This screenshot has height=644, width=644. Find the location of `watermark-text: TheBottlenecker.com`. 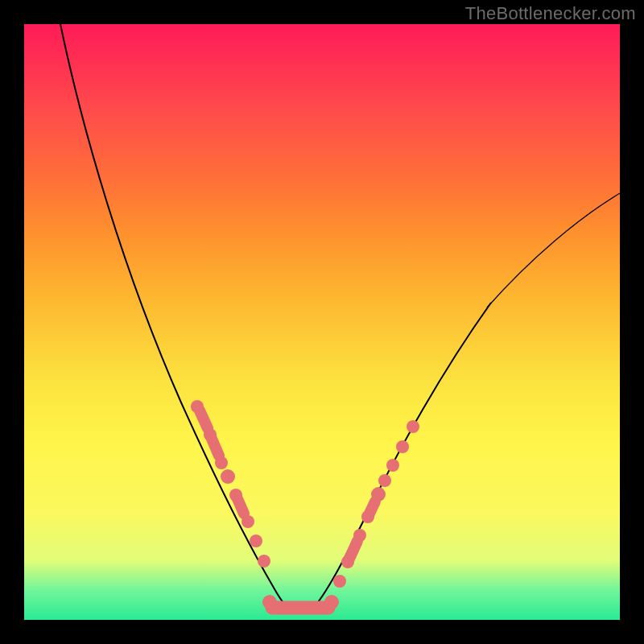

watermark-text: TheBottlenecker.com is located at coordinates (551, 14).